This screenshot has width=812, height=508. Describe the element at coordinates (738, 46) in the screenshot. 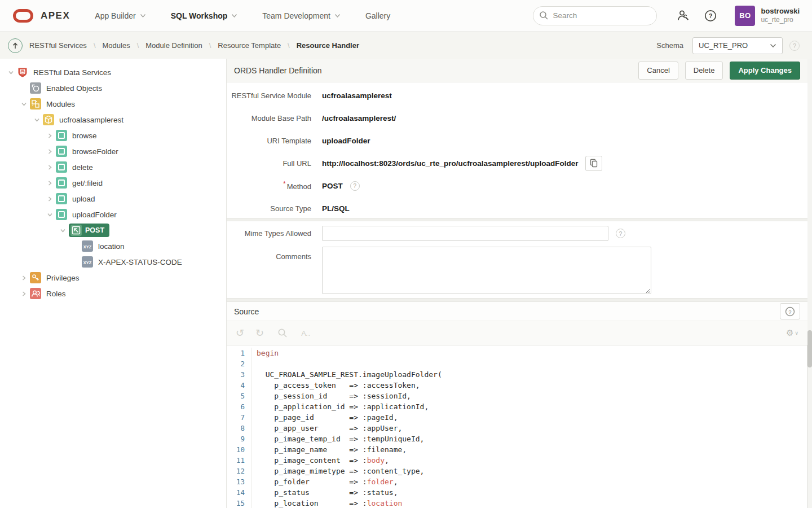

I see `schema-select: UC_RTE_PRO` at that location.